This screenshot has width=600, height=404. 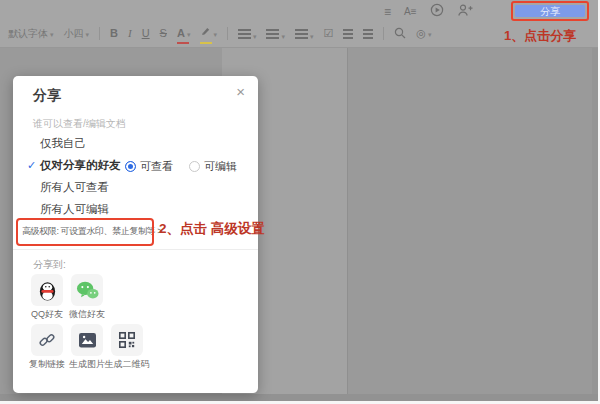 What do you see at coordinates (114, 34) in the screenshot?
I see `bold-button: B` at bounding box center [114, 34].